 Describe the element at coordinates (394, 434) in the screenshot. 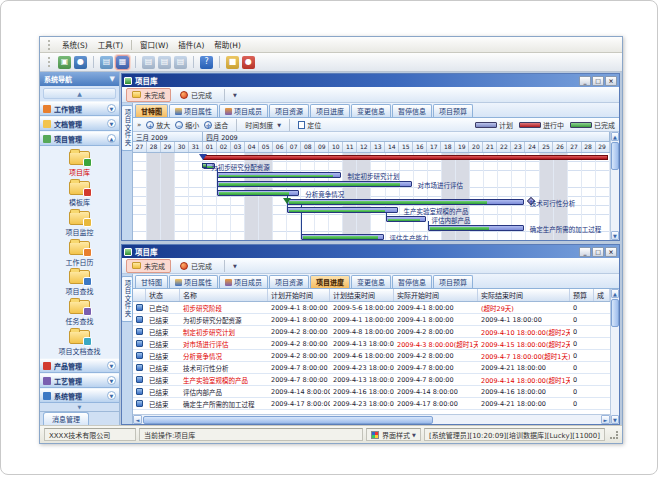

I see `statusbar-style-button: 界面样式 ▼` at that location.